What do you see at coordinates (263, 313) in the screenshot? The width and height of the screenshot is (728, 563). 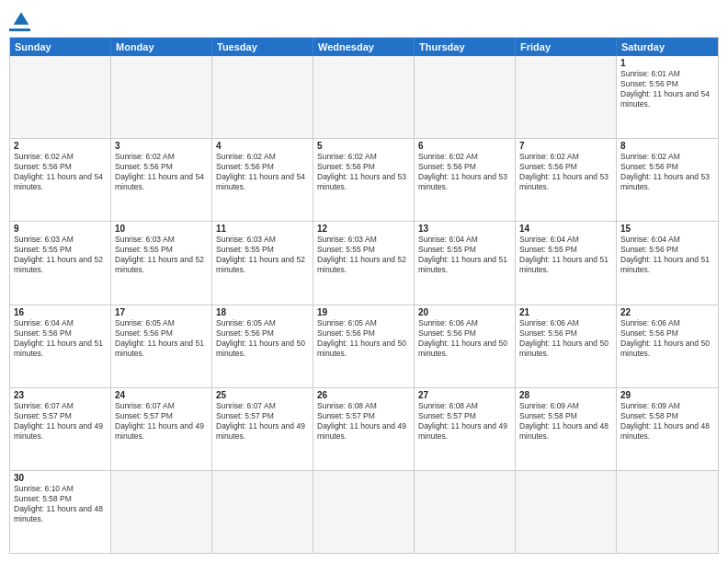 I see `day-number: 18` at bounding box center [263, 313].